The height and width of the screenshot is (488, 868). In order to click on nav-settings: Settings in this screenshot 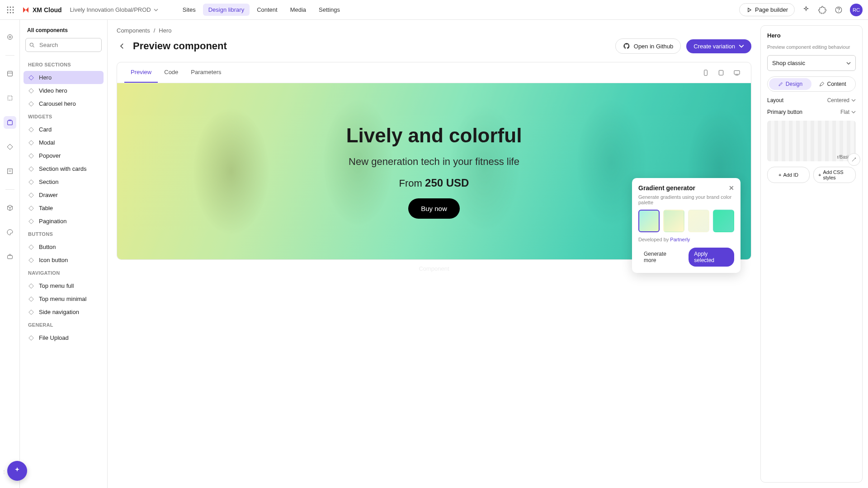, I will do `click(329, 10)`.